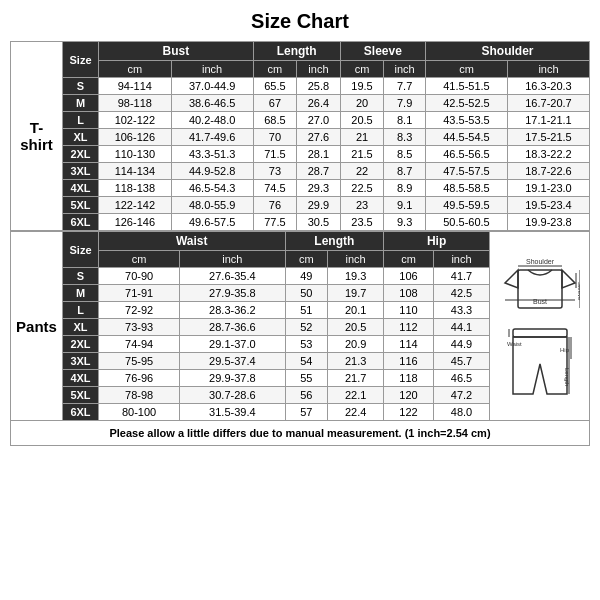 The width and height of the screenshot is (600, 600). Describe the element at coordinates (81, 328) in the screenshot. I see `pants-size-cell: XL` at that location.